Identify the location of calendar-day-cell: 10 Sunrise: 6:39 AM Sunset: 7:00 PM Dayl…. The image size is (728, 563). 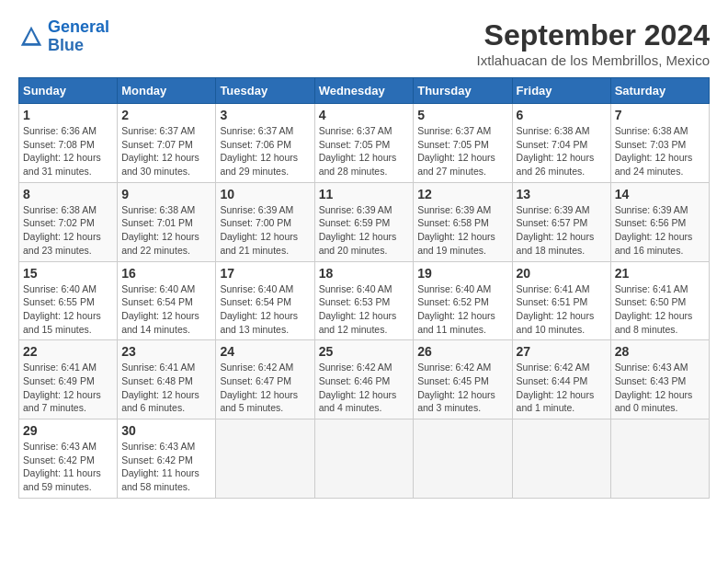
(265, 222).